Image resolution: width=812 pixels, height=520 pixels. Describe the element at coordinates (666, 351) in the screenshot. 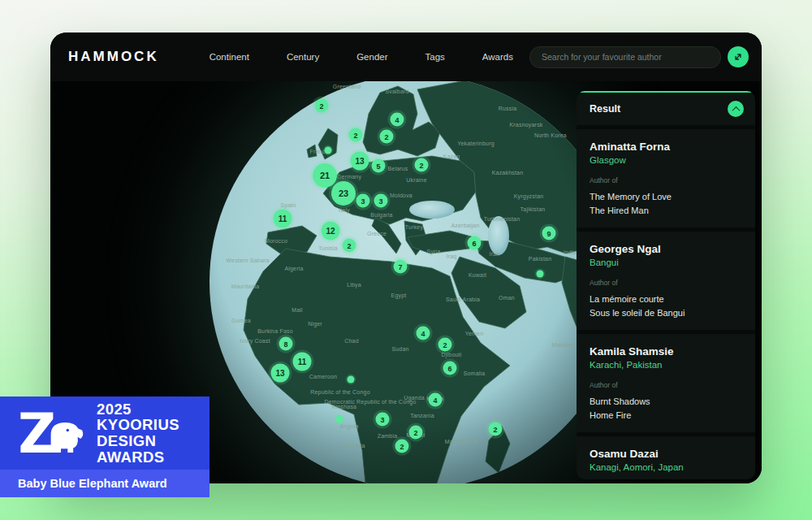

I see `author-name: Kamila Shamsie` at that location.